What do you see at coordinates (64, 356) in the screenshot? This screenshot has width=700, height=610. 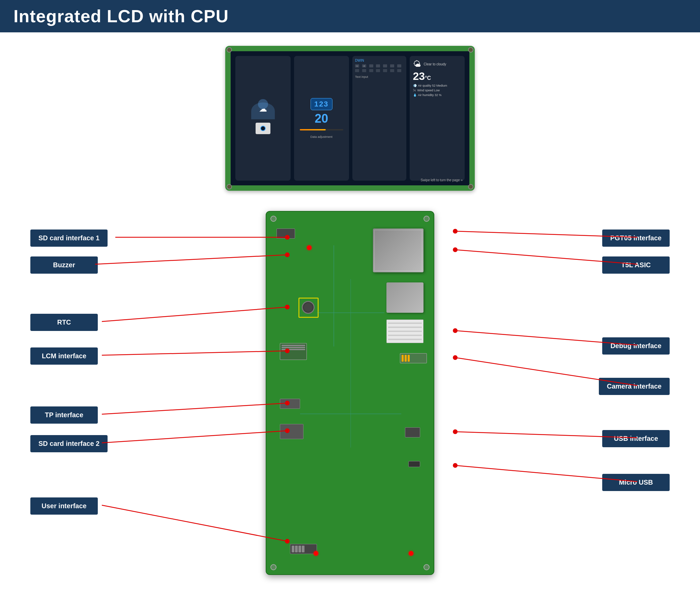 I see `label-text: LCM interface` at bounding box center [64, 356].